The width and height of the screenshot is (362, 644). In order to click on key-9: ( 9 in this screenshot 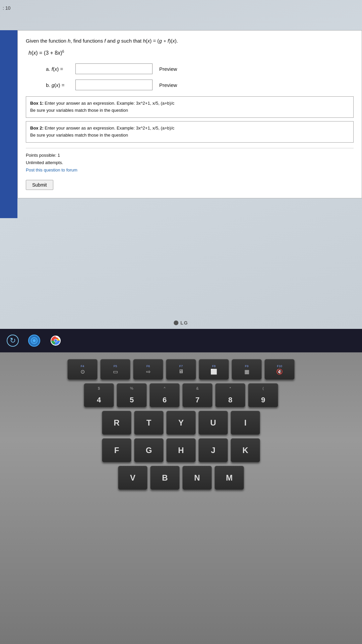, I will do `click(263, 395)`.